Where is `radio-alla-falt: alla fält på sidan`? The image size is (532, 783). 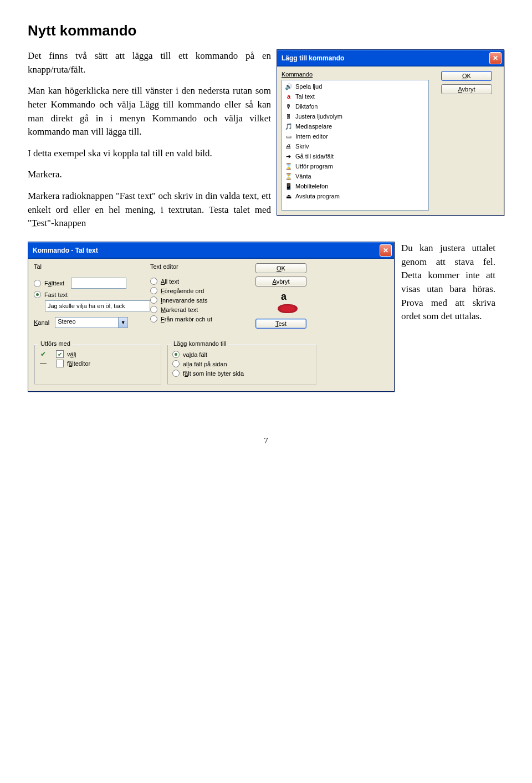 radio-alla-falt: alla fält på sidan is located at coordinates (242, 364).